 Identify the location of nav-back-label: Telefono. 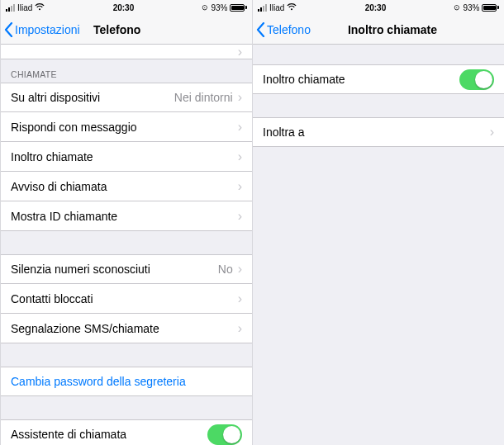
(289, 30).